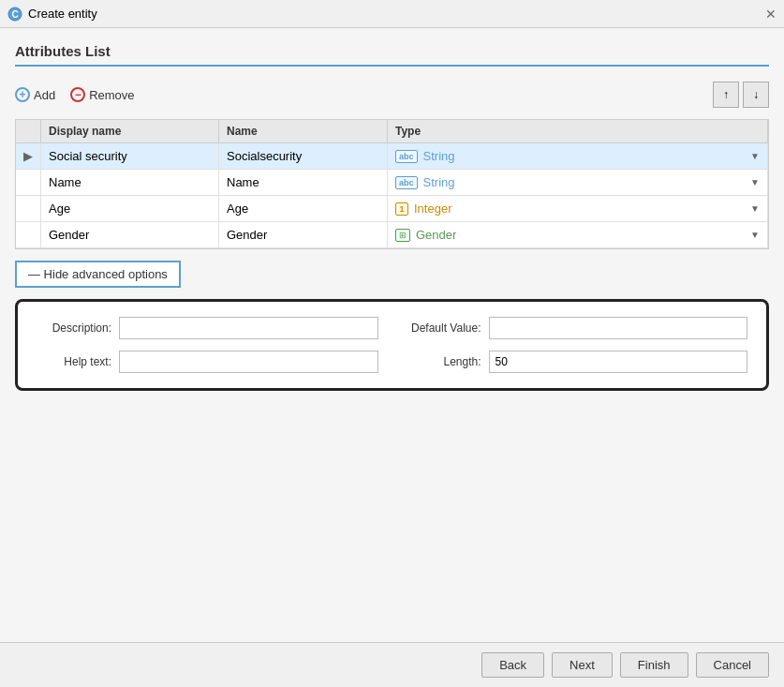 The height and width of the screenshot is (687, 784). I want to click on finish-button: Finish, so click(654, 665).